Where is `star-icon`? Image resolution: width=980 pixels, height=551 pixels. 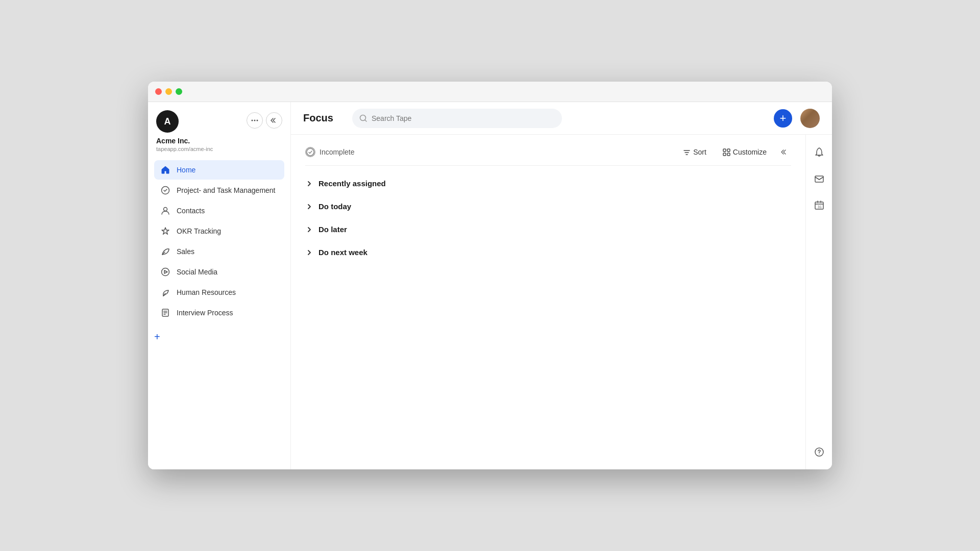
star-icon is located at coordinates (165, 231).